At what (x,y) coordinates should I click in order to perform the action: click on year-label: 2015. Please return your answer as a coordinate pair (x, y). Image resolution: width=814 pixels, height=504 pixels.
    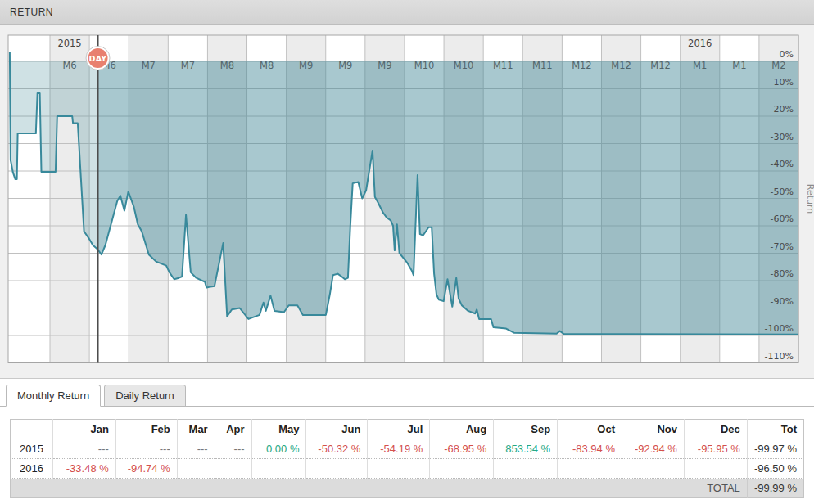
    Looking at the image, I should click on (69, 43).